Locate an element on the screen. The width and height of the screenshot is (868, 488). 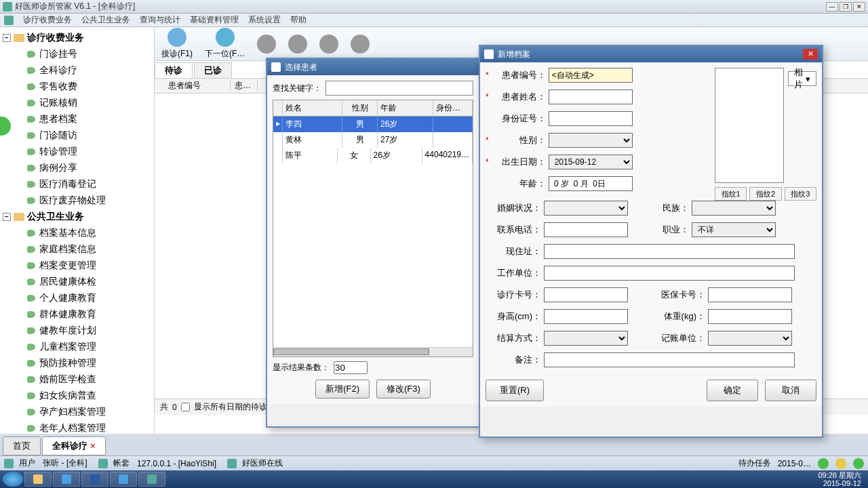
edit-patient-button: 修改(F3) is located at coordinates (403, 389).